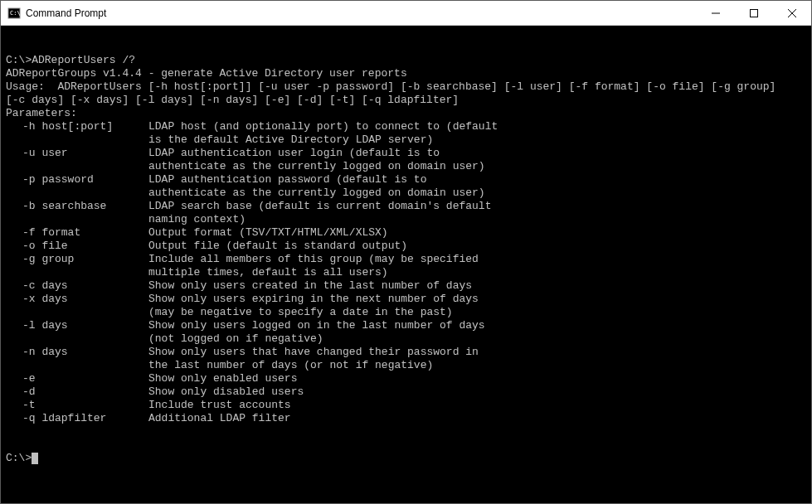 The image size is (812, 504). Describe the element at coordinates (478, 405) in the screenshot. I see `param-desc: Include trust accounts` at that location.